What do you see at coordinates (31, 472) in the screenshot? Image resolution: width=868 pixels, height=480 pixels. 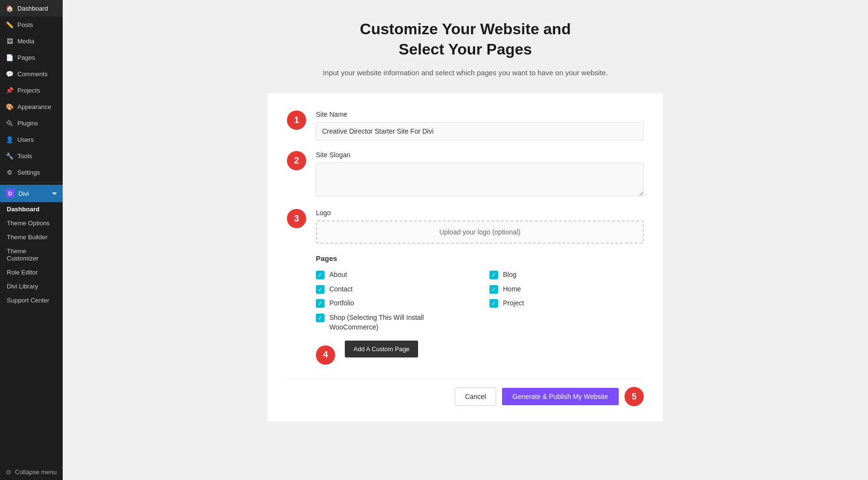 I see `collapse-menu-button: ⊙ Collapse menu` at bounding box center [31, 472].